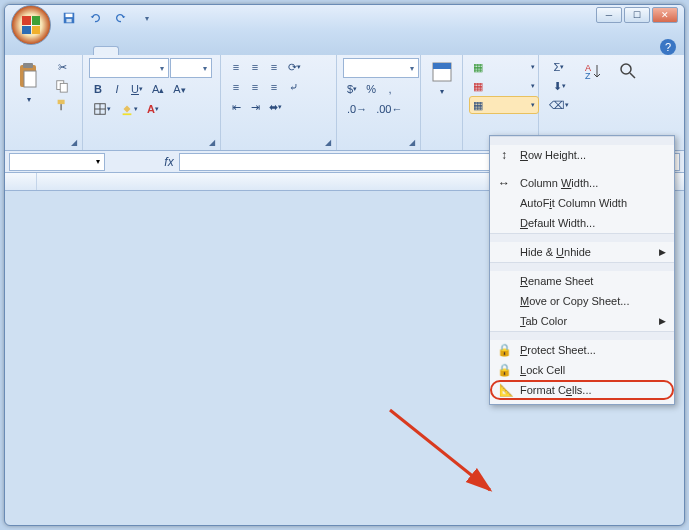 This screenshot has width=689, height=530. What do you see at coordinates (255, 107) in the screenshot?
I see `increase-indent-icon: ⇥` at bounding box center [255, 107].